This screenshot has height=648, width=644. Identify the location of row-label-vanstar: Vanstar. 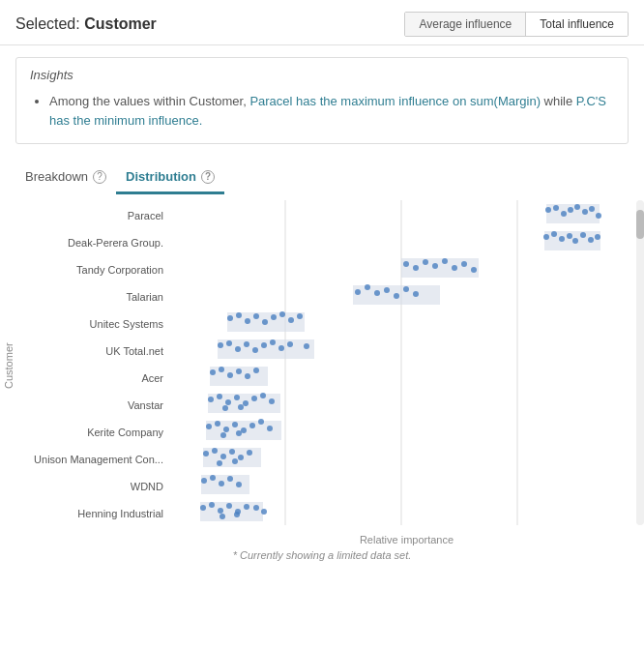
(149, 405).